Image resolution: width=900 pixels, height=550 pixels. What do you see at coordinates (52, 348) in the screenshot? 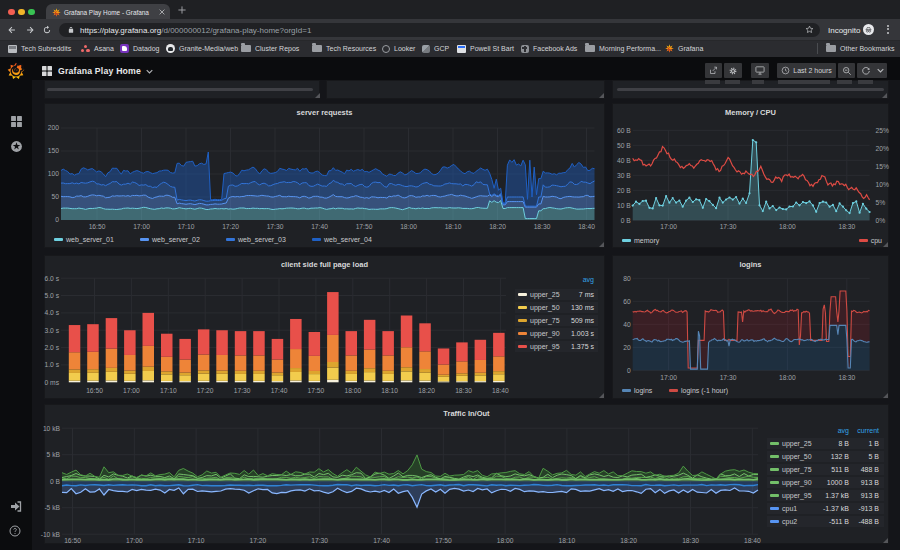
I see `svg-text: 2.0 s` at bounding box center [52, 348].